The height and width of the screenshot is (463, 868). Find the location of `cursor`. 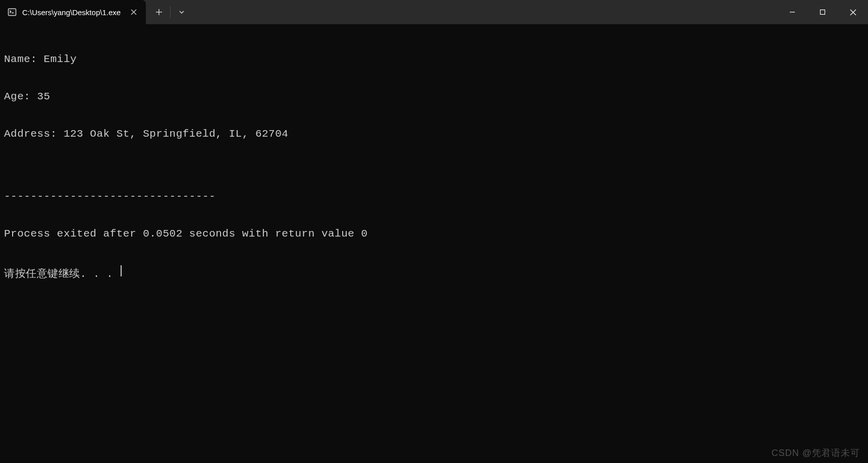

cursor is located at coordinates (121, 271).